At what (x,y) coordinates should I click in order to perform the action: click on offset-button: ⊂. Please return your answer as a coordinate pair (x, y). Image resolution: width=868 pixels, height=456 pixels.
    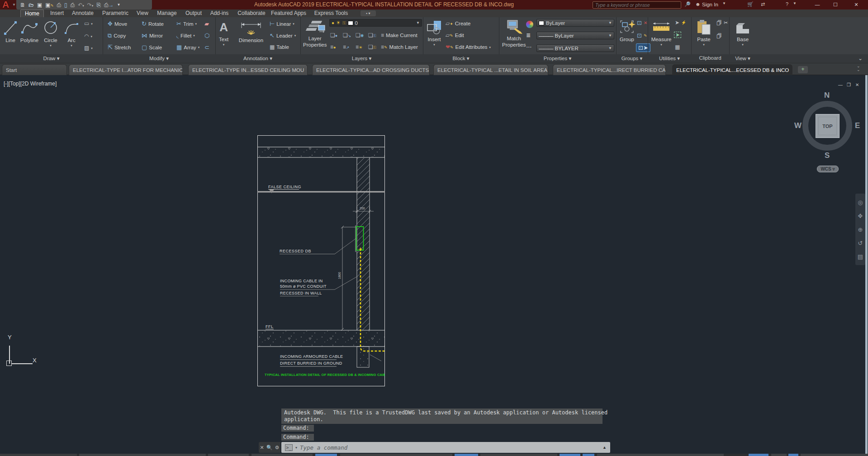
    Looking at the image, I should click on (207, 47).